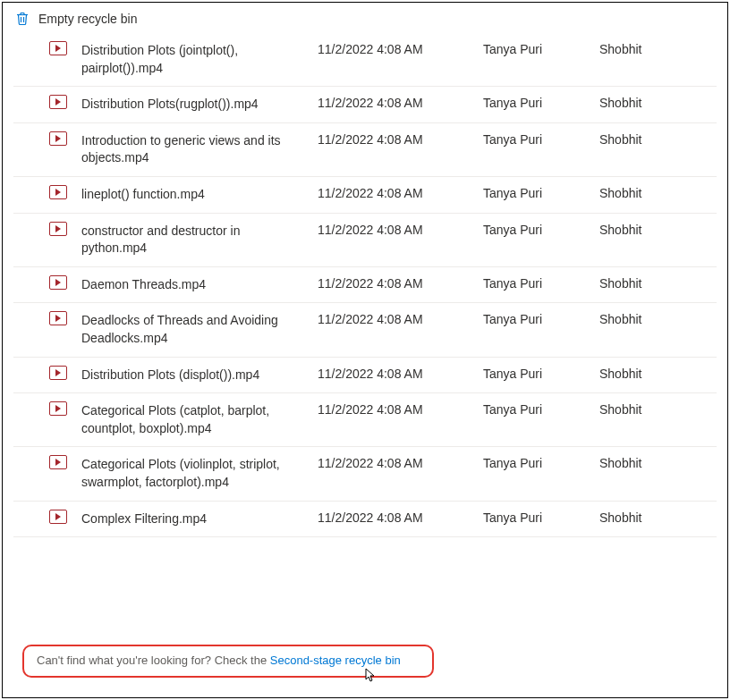 Image resolution: width=730 pixels, height=700 pixels. What do you see at coordinates (154, 660) in the screenshot?
I see `footer-text: Can't find what you're looking for? Chec…` at bounding box center [154, 660].